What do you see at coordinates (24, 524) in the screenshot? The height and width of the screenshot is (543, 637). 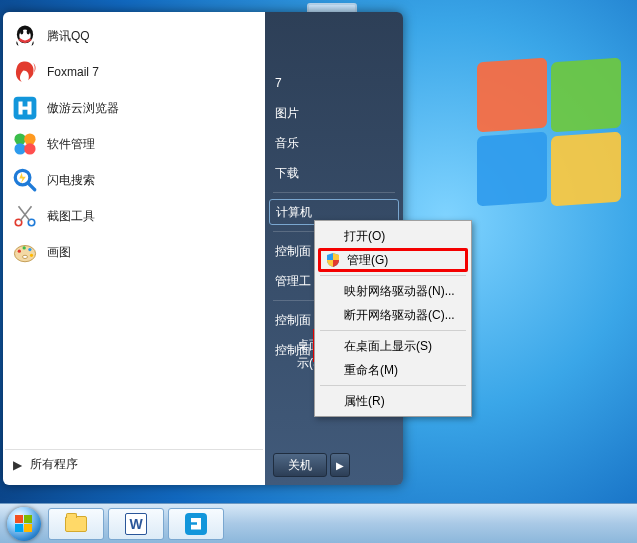 I see `windows-flag-icon` at bounding box center [24, 524].